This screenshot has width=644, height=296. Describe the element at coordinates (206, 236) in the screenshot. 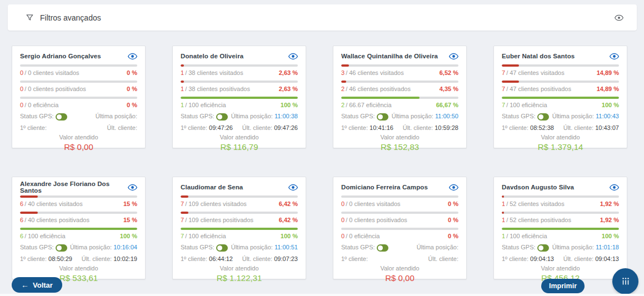

I see `metric-rest: / 100 eficiência` at that location.